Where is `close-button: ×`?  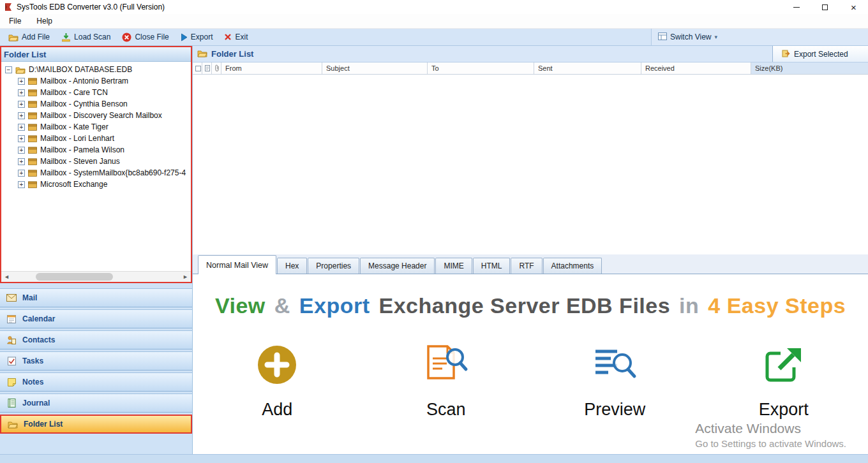
close-button: × is located at coordinates (854, 7).